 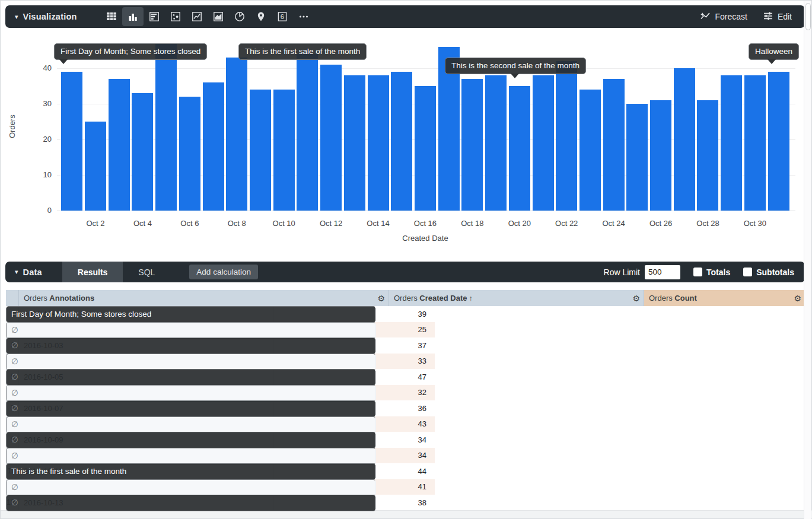 What do you see at coordinates (133, 17) in the screenshot?
I see `column-chart-icon` at bounding box center [133, 17].